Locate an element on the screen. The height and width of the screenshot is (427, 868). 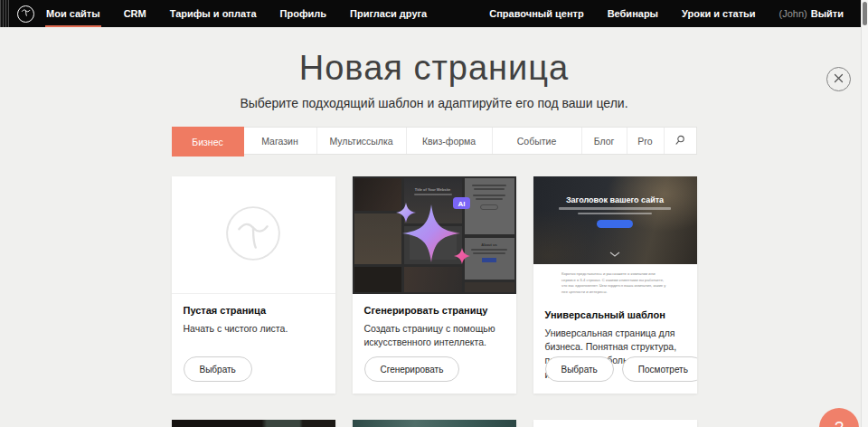
tilda-watermark-icon is located at coordinates (253, 235).